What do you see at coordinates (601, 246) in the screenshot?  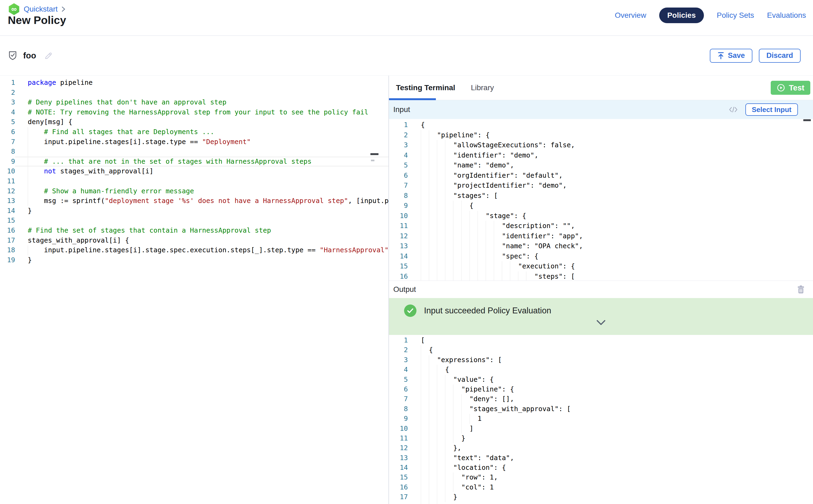 I see `code-line: 13 "name": "OPA check",` at bounding box center [601, 246].